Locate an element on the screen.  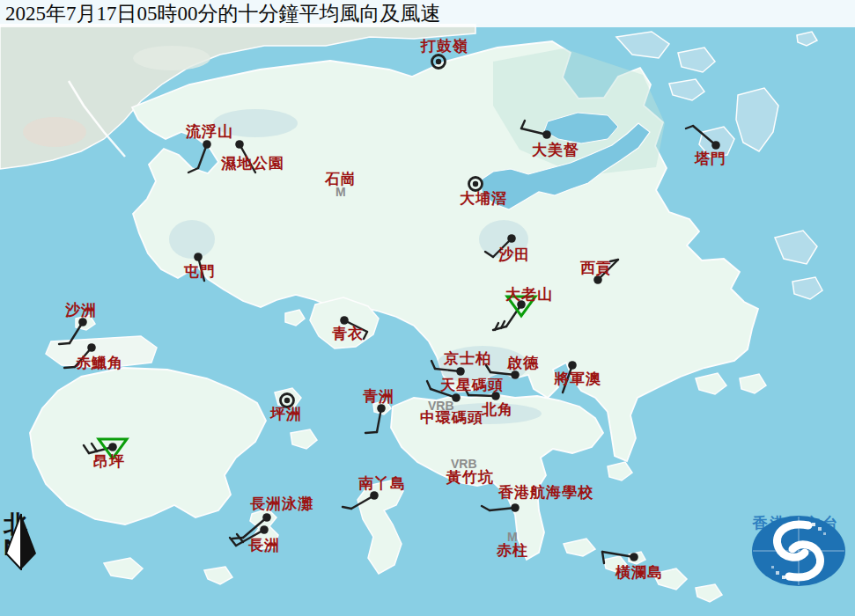
station-label-kings-park: 京士柏 is located at coordinates (468, 359).